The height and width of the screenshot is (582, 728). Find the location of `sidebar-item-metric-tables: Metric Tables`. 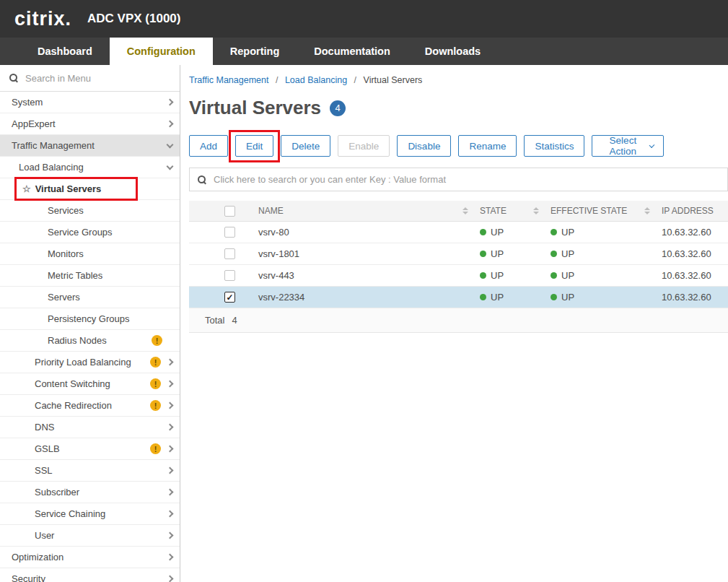

sidebar-item-metric-tables: Metric Tables is located at coordinates (89, 276).